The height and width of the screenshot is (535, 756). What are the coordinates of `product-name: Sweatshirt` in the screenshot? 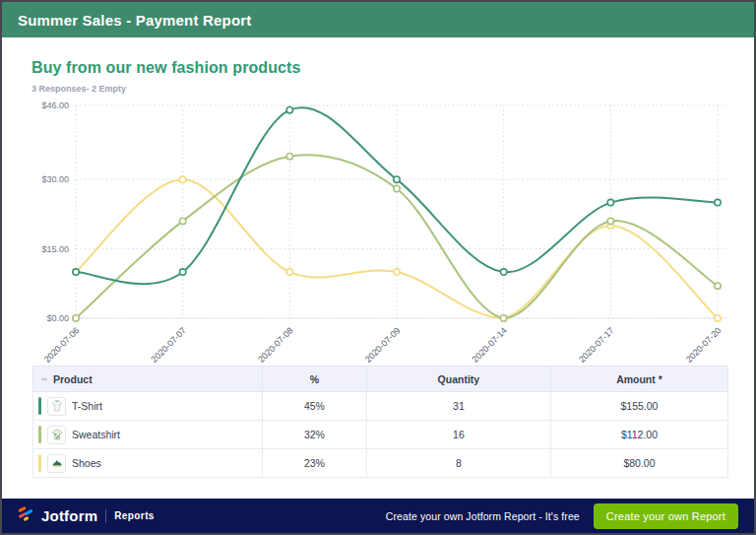 It's located at (96, 435).